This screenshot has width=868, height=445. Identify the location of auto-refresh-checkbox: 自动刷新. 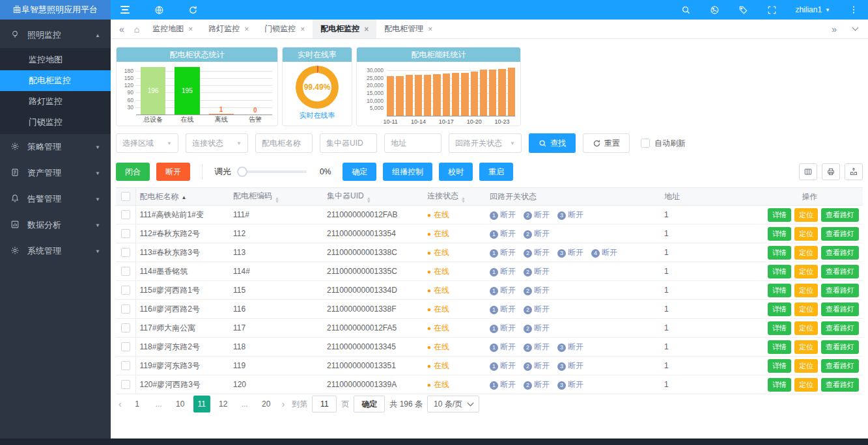
(663, 143).